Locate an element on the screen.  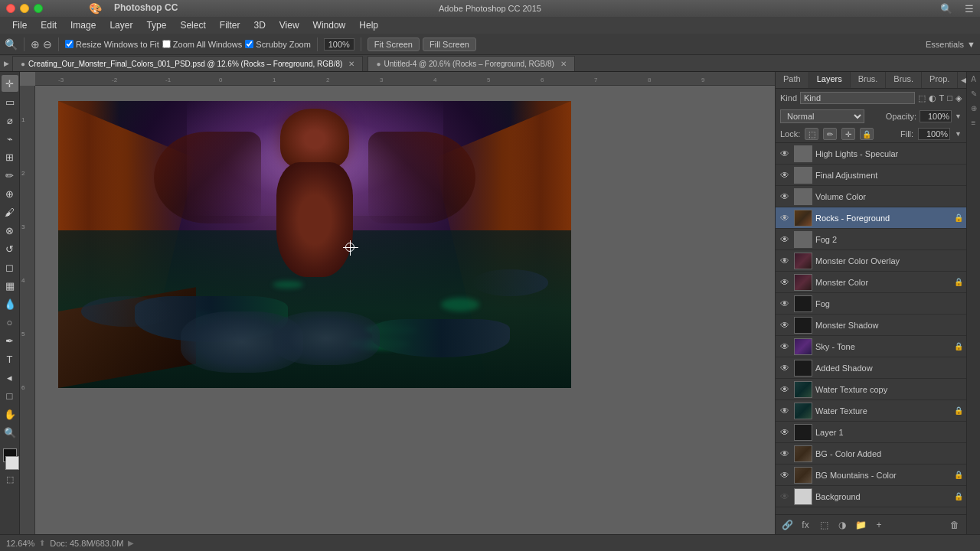
layer-row-rocks-foreground: 👁 Rocks - Foreground 🔒 is located at coordinates (871, 218).